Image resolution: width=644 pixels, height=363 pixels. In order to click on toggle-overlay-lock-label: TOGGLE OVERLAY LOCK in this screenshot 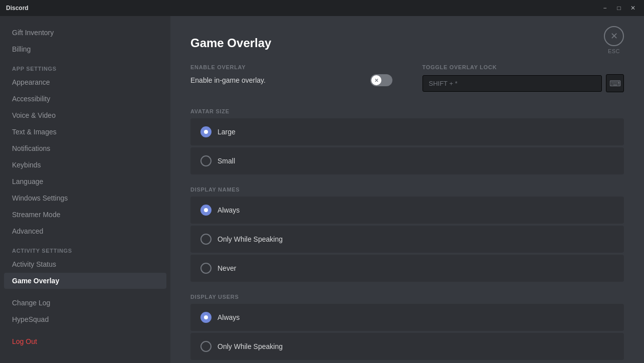, I will do `click(523, 67)`.